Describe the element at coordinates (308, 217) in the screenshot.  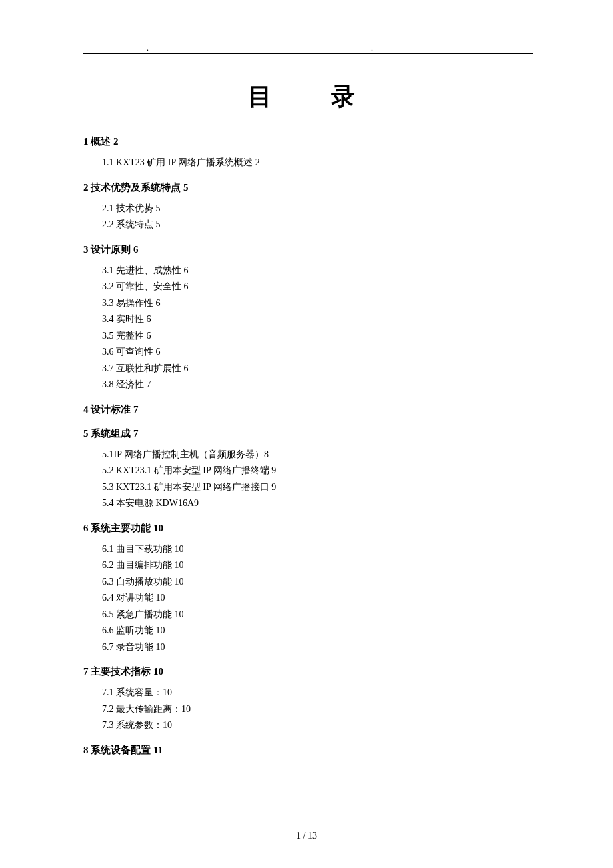
I see `subsection-list: 2.1 技术优势 52.2 系统特点 5` at that location.